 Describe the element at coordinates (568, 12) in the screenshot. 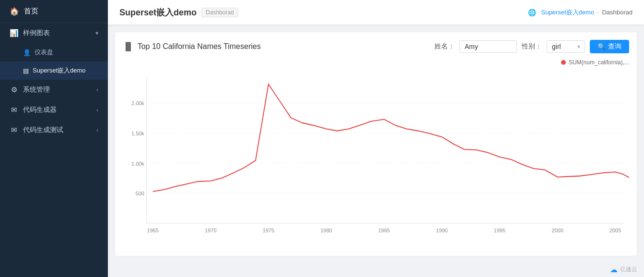

I see `breadcrumb-item-1: Superset嵌入demo` at that location.